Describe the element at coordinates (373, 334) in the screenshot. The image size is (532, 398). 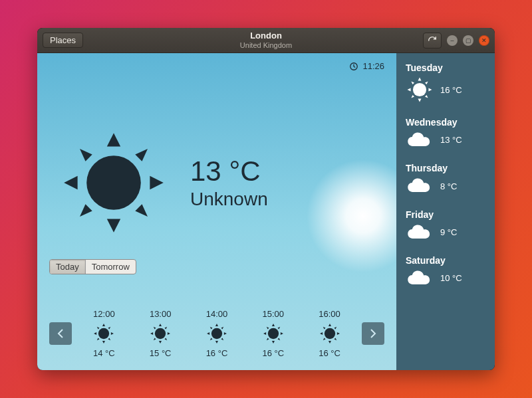
I see `hourly-next-button` at that location.